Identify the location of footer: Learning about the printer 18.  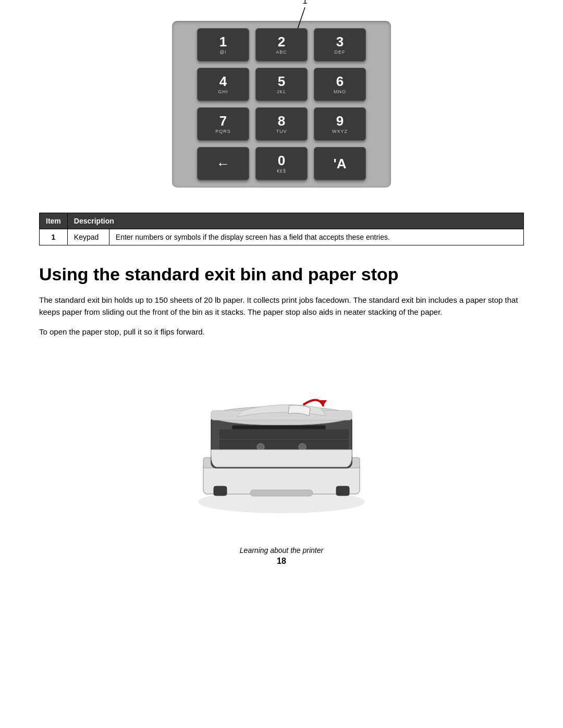
(282, 556).